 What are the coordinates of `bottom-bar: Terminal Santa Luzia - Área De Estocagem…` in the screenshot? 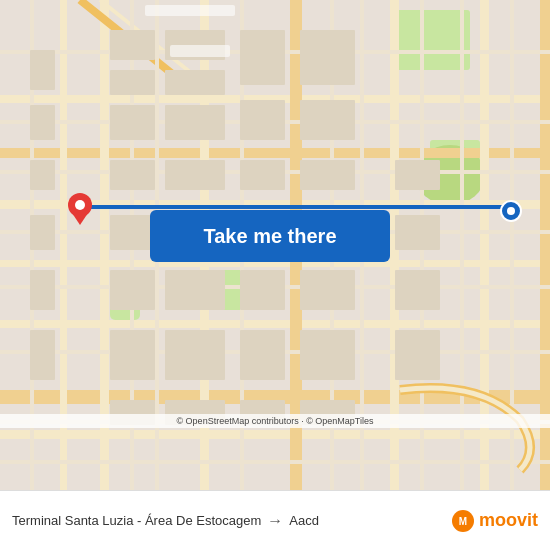 It's located at (275, 520).